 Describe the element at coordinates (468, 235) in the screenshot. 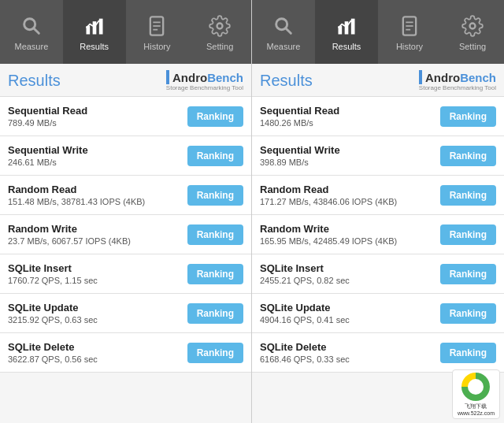

I see `ranking-btn-rand-write-right: Ranking` at that location.